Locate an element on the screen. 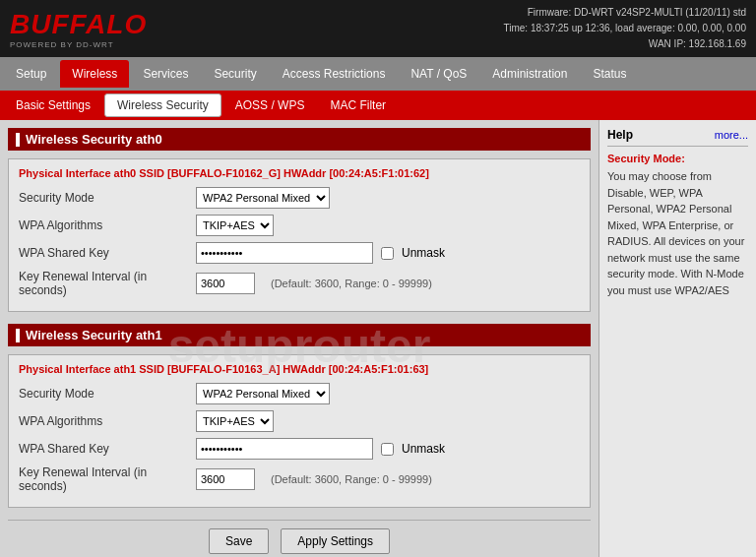  time-info: Time: 18:37:25 up 12:36, load average: 0… is located at coordinates (625, 29).